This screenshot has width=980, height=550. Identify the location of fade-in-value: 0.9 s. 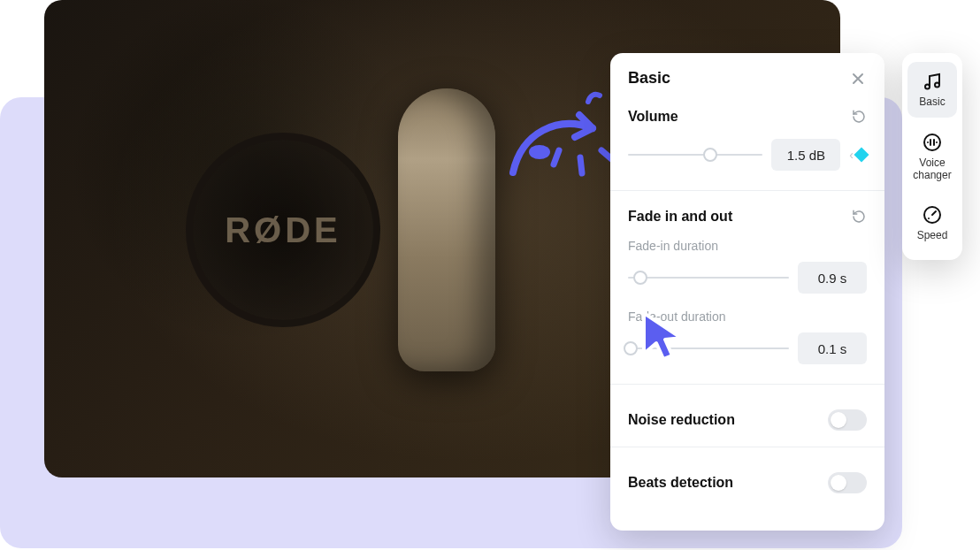
(832, 278).